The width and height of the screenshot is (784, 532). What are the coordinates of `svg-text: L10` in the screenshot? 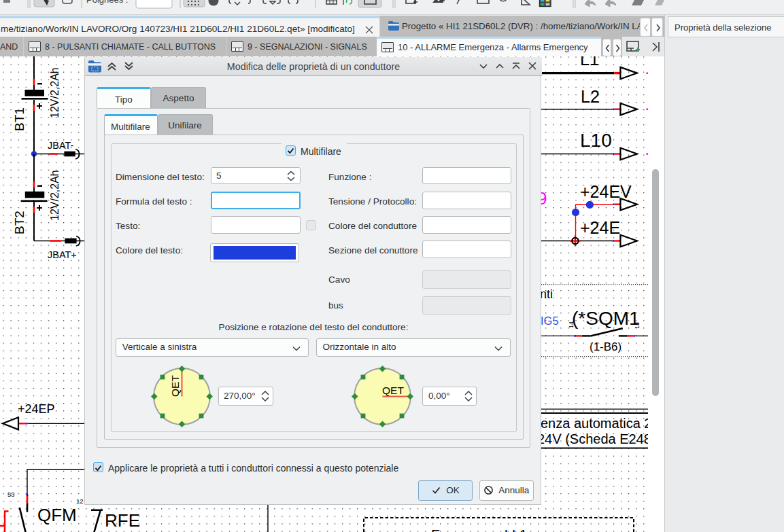 It's located at (596, 140).